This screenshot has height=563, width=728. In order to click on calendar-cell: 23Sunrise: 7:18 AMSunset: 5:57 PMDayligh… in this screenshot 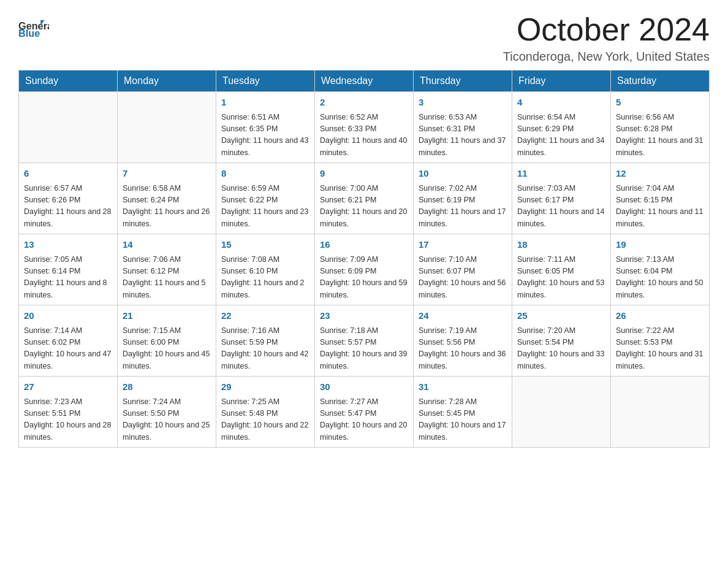, I will do `click(364, 341)`.